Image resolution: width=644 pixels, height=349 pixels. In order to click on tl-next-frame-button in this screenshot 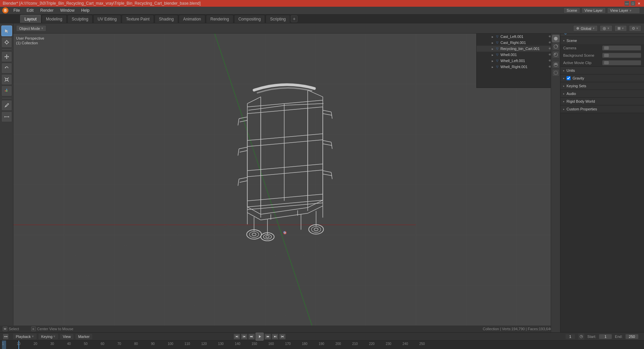, I will do `click(268, 337)`.